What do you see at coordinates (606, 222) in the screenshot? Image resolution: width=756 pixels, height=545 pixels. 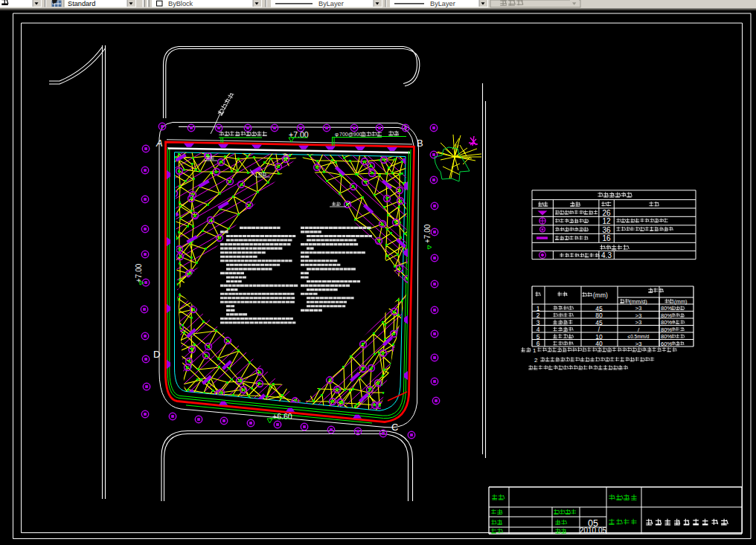 I see `svg-text: 12` at bounding box center [606, 222].